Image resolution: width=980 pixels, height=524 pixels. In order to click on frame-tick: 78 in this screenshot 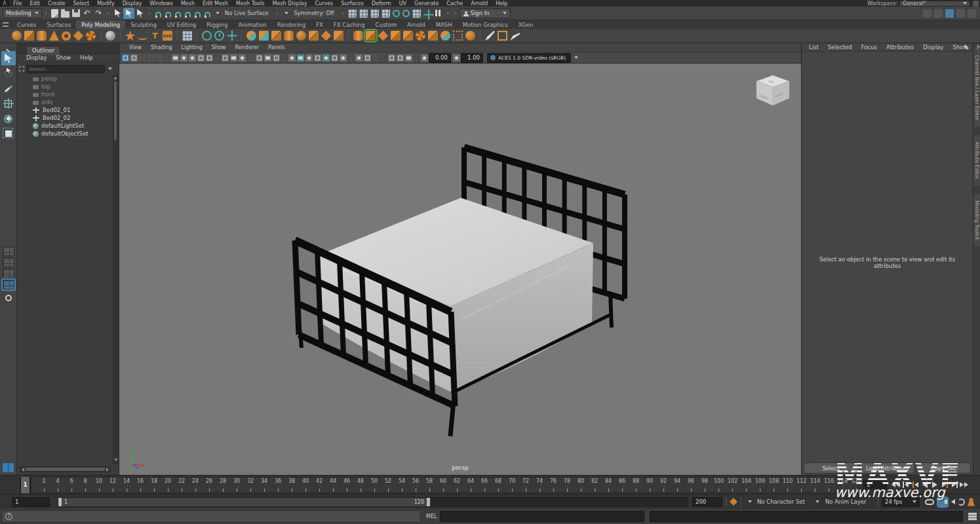, I will do `click(561, 485)`.